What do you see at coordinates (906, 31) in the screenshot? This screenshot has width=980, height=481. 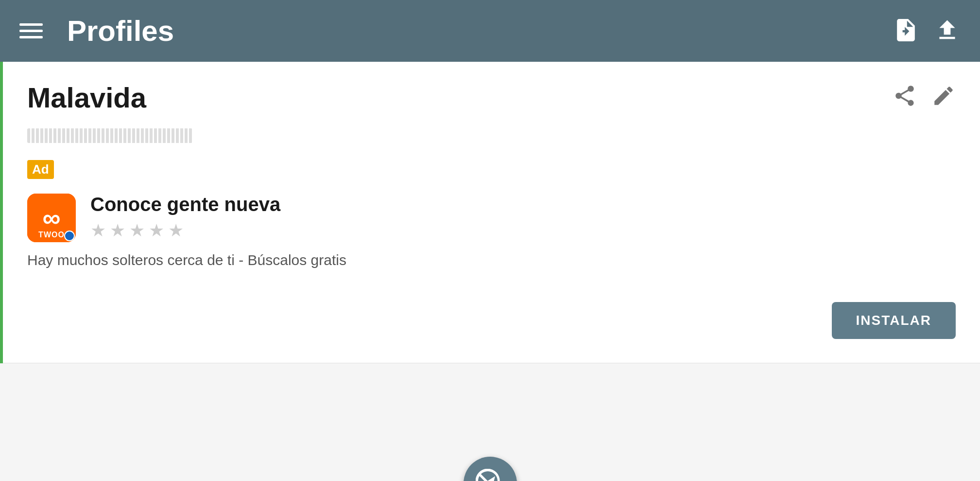 I see `new-file-button` at bounding box center [906, 31].